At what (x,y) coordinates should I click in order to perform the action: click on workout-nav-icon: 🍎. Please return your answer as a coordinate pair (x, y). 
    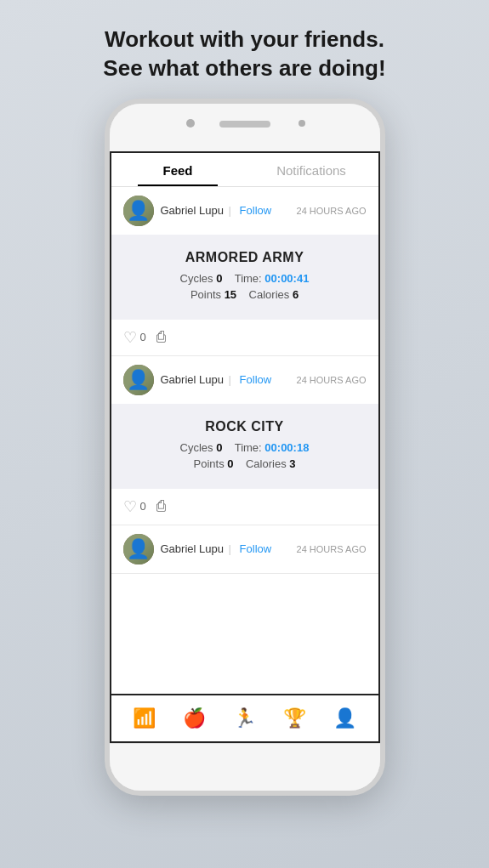
    Looking at the image, I should click on (194, 718).